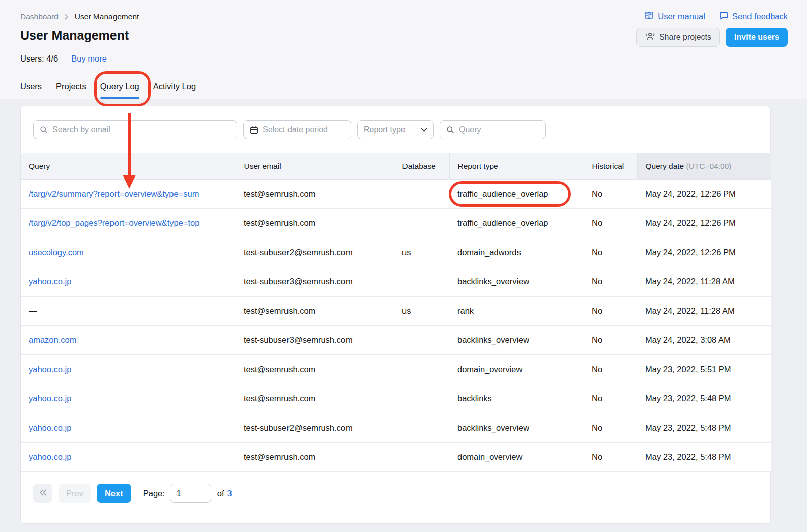  I want to click on cell-report-type: backlinks_overview, so click(516, 428).